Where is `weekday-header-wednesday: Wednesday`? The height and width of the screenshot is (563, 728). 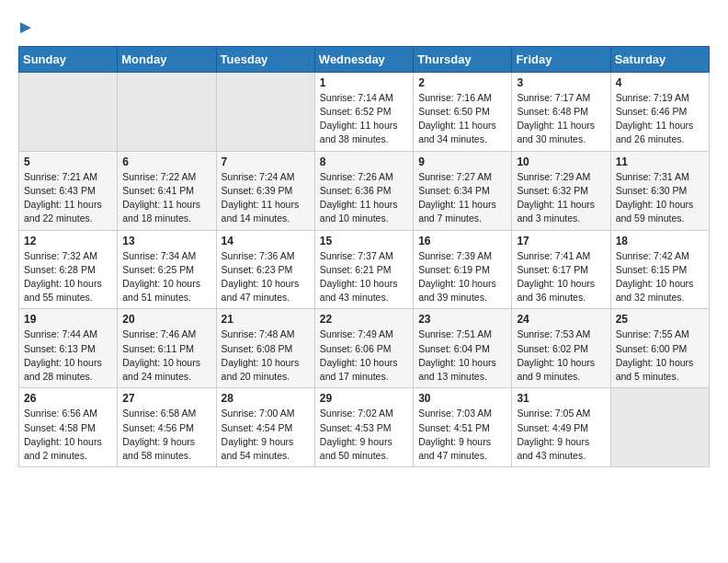 weekday-header-wednesday: Wednesday is located at coordinates (364, 59).